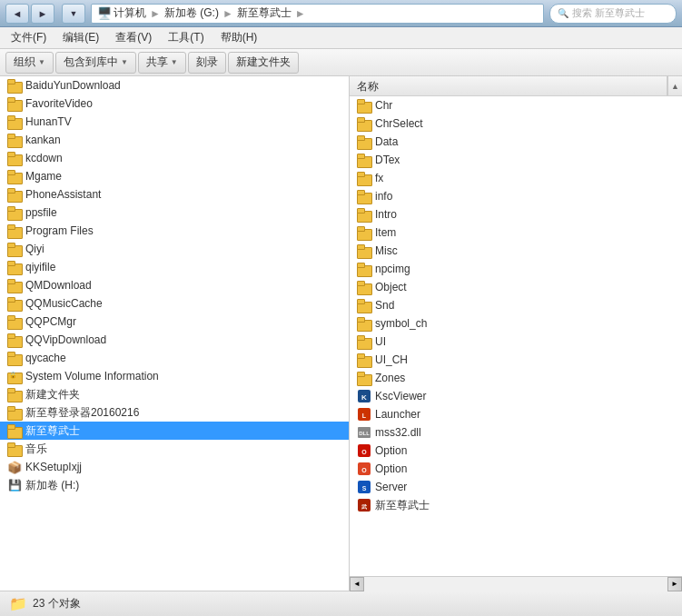 The height and width of the screenshot is (616, 682). Describe the element at coordinates (516, 214) in the screenshot. I see `list-item: Intro` at that location.